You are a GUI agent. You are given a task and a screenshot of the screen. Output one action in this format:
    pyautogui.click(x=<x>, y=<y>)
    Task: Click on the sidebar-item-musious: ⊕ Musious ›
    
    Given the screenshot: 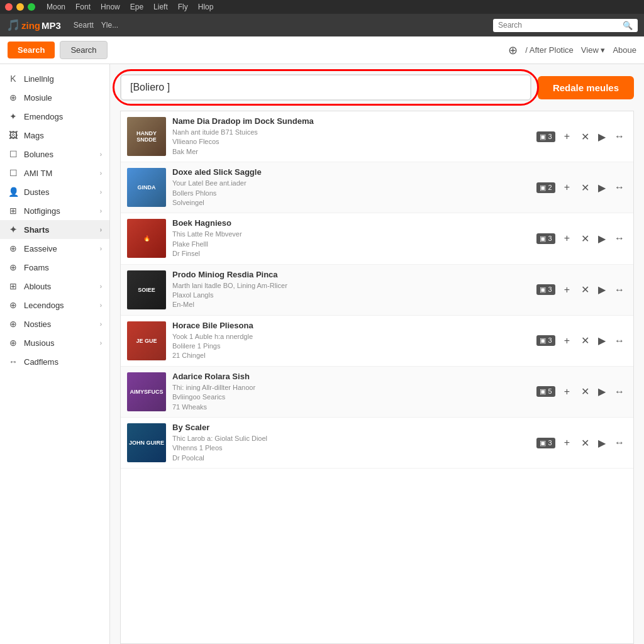 What is the action you would take?
    pyautogui.click(x=55, y=343)
    